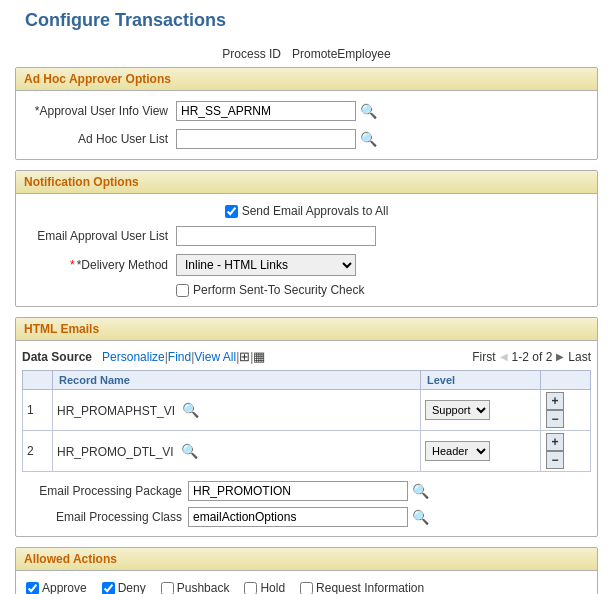 This screenshot has width=613, height=594. I want to click on chart-icon: ▦, so click(259, 356).